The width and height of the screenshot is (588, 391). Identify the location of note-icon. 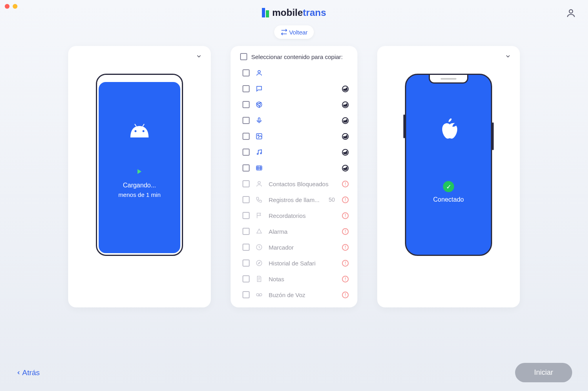
(259, 279).